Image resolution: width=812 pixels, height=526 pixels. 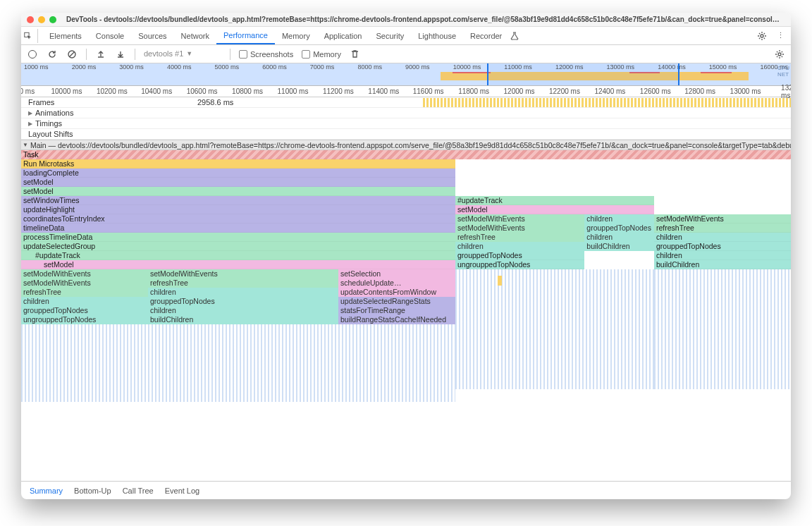 I want to click on tab-recorder: Recorder, so click(x=486, y=35).